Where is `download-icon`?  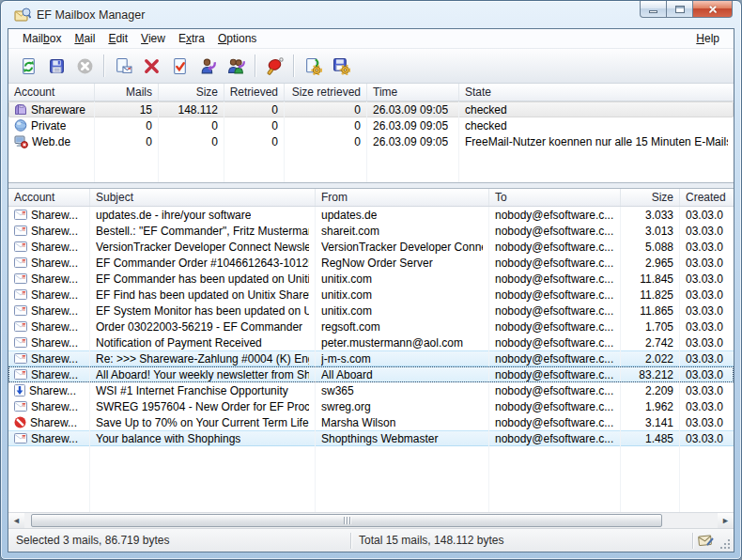
download-icon is located at coordinates (20, 391).